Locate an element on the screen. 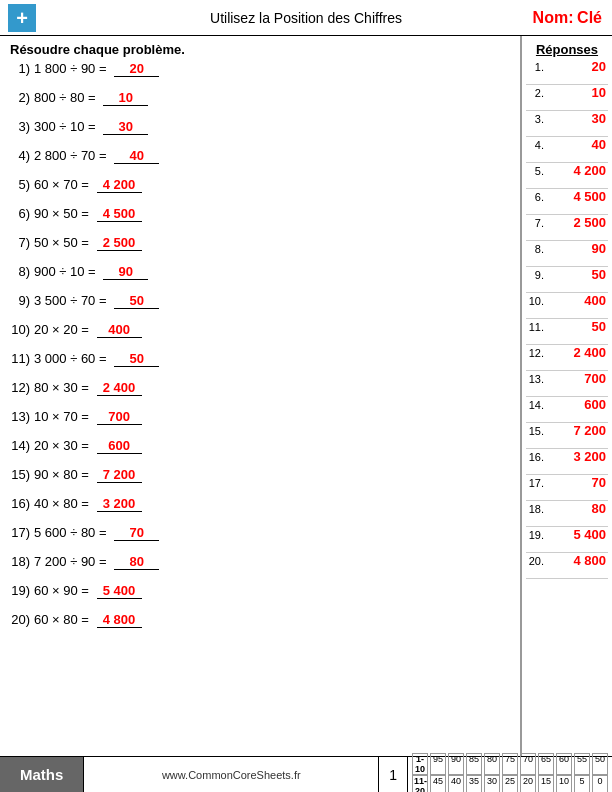 The width and height of the screenshot is (612, 792). score-cell: 5 is located at coordinates (582, 784).